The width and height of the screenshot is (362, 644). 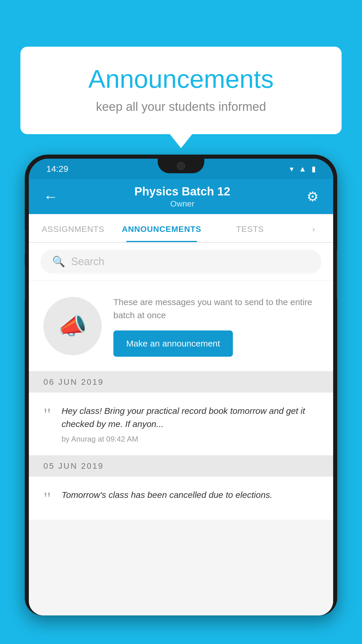 What do you see at coordinates (337, 274) in the screenshot?
I see `power-button` at bounding box center [337, 274].